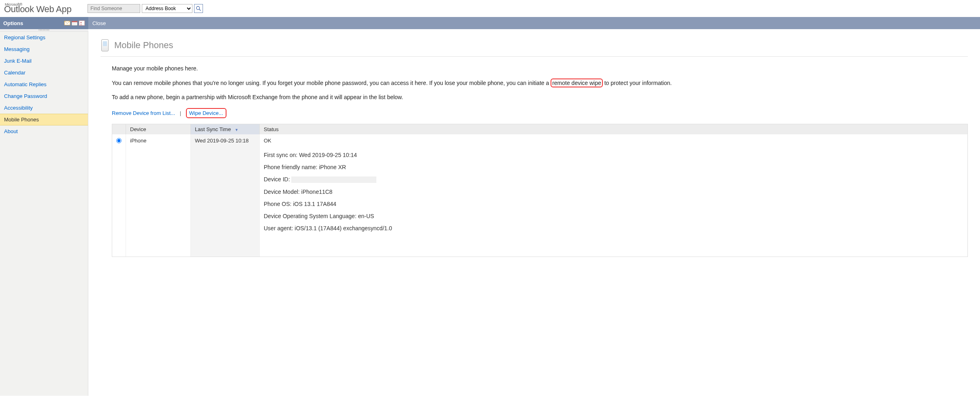 This screenshot has height=416, width=980. Describe the element at coordinates (75, 23) in the screenshot. I see `calendar-icon` at that location.